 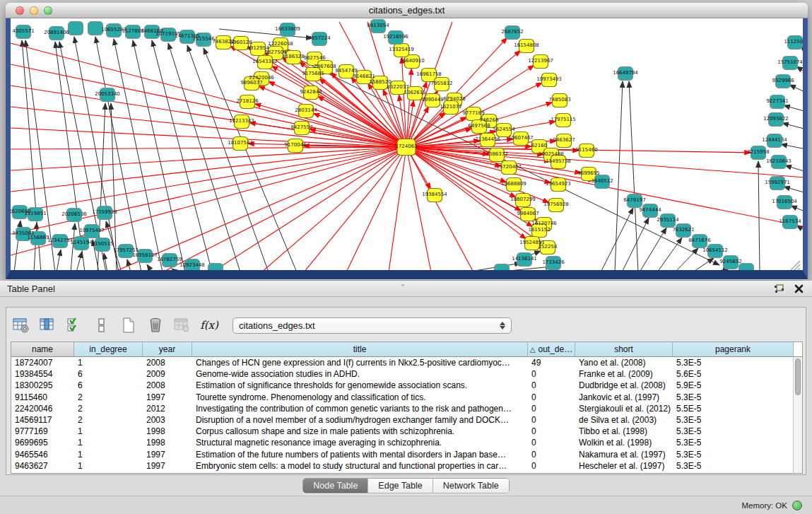 What do you see at coordinates (624, 420) in the screenshot?
I see `table-cell: de Silva et al. (2003)` at bounding box center [624, 420].